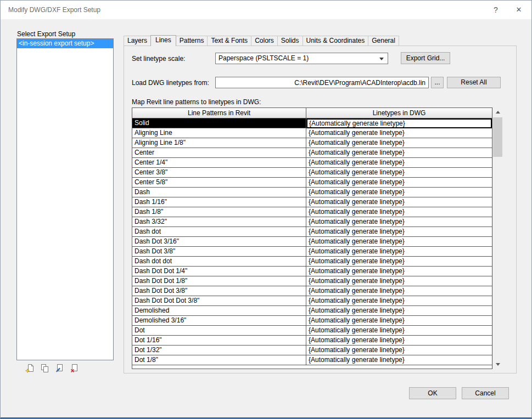 The height and width of the screenshot is (419, 532). Describe the element at coordinates (322, 82) in the screenshot. I see `linetypes-path-input` at that location.